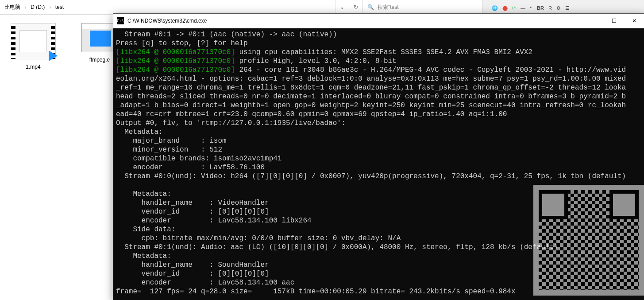  I want to click on term-line: Stream #0:0(und): Video: h264 ([7][0][0]…, so click(371, 176).